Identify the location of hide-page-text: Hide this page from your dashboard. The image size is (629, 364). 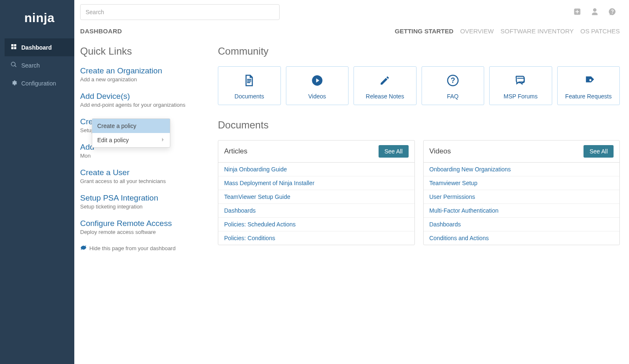
(133, 249).